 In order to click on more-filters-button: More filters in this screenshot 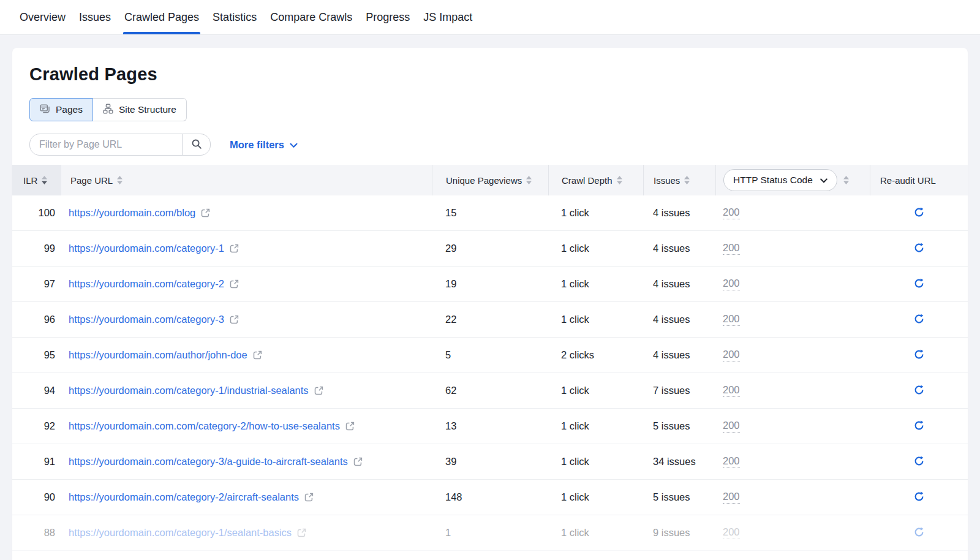, I will do `click(263, 145)`.